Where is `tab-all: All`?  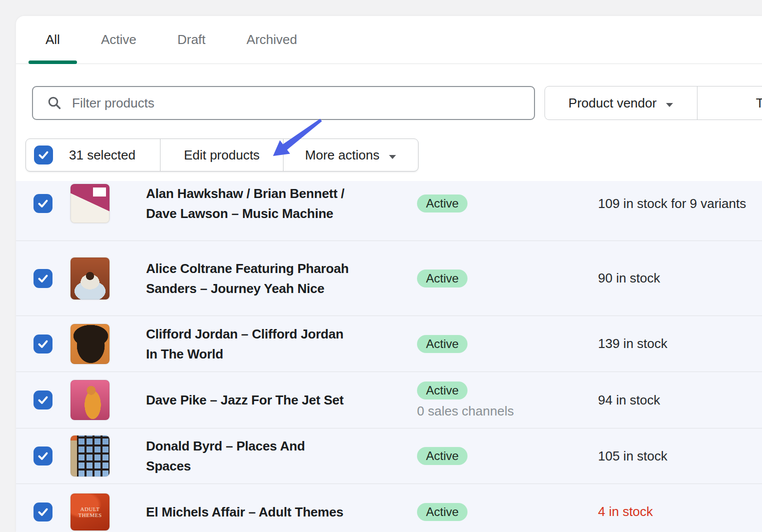
tab-all: All is located at coordinates (53, 40).